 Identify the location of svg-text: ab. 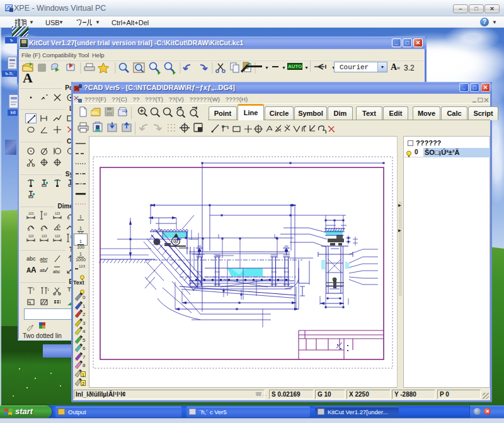
(43, 271).